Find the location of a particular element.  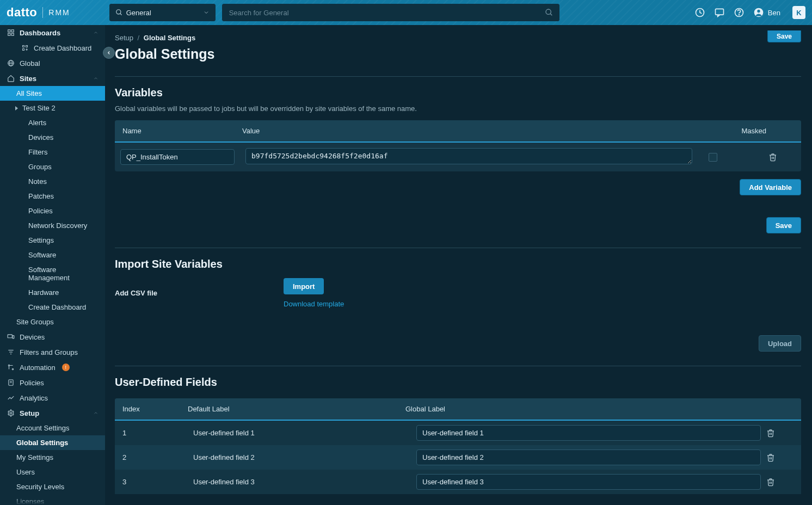

nav-site-child: Software Management is located at coordinates (52, 274).